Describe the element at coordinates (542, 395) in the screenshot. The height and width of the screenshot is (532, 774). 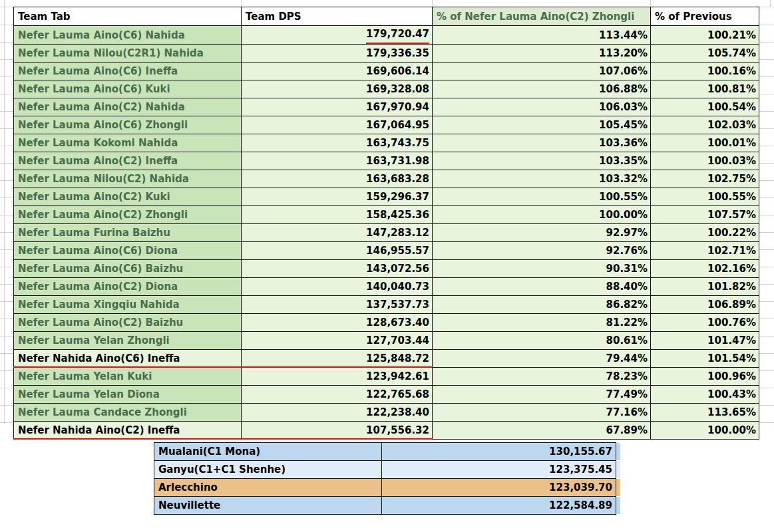
I see `cell-pct-of-base: 77.49%` at that location.